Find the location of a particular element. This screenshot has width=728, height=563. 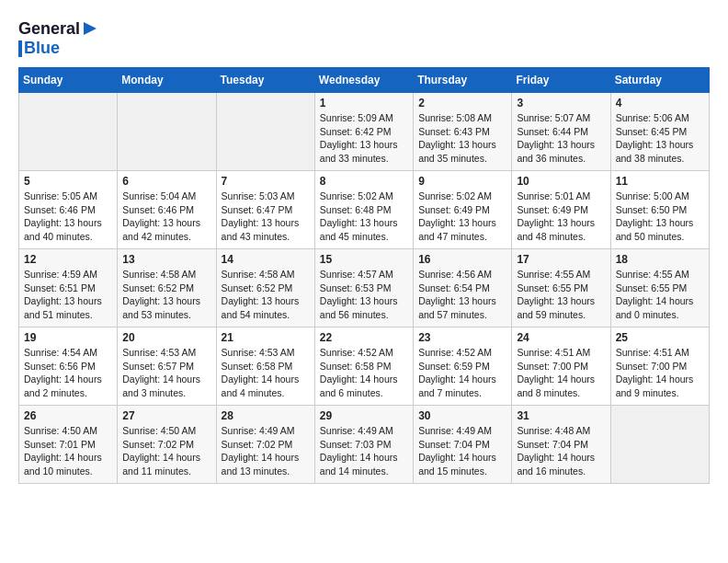

day-info: and 11 minutes. is located at coordinates (166, 471).